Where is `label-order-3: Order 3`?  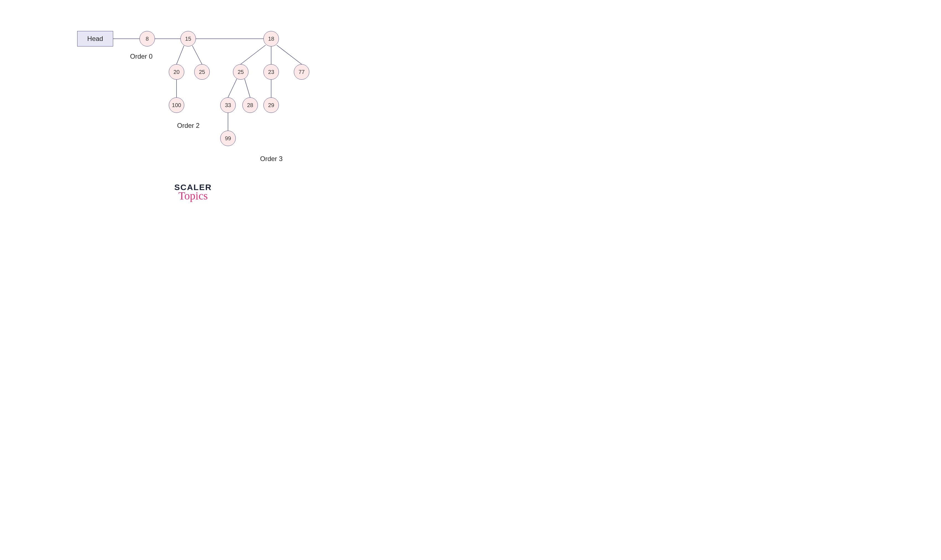 label-order-3: Order 3 is located at coordinates (271, 159).